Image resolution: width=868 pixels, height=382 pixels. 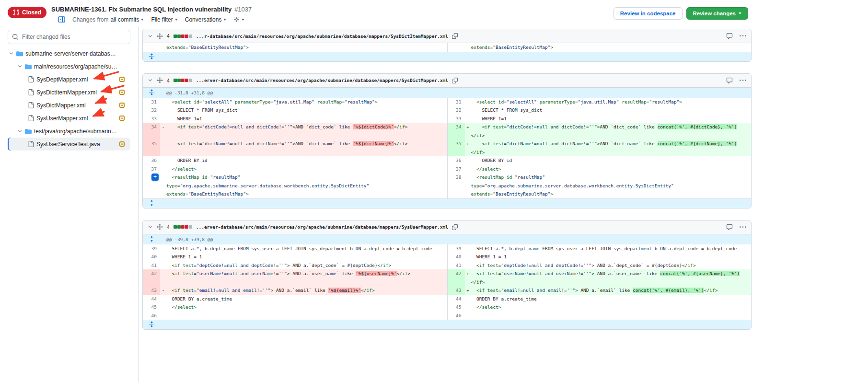 What do you see at coordinates (648, 13) in the screenshot?
I see `review-in-codespace-button: Review in codespace` at bounding box center [648, 13].